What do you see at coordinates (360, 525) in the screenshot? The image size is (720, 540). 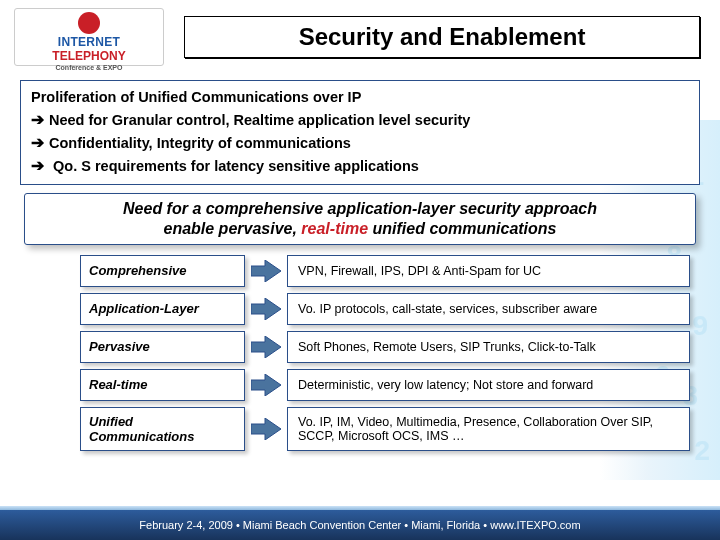 I see `slide-footer: February 2-4, 2009 • Miami Beach Convent…` at bounding box center [360, 525].